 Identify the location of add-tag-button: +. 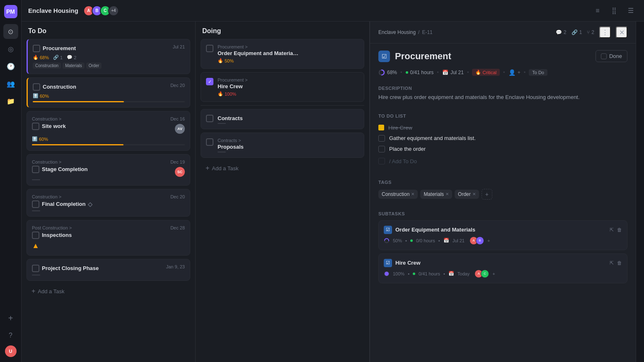
(487, 194).